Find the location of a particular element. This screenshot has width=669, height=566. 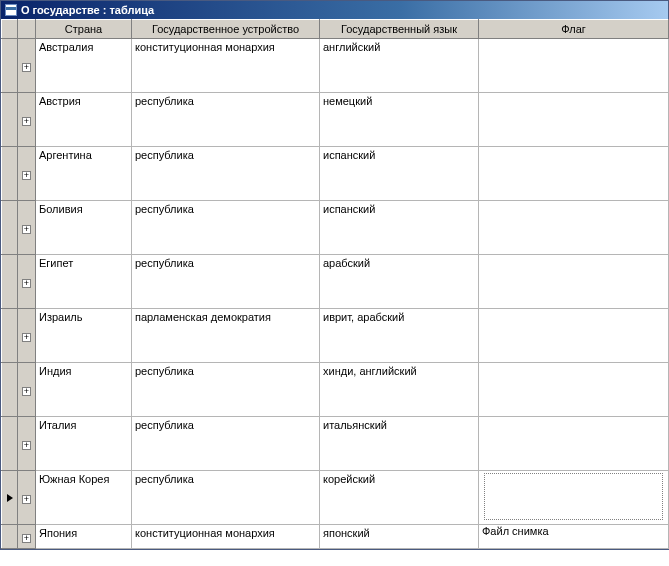

cell-country: Израиль is located at coordinates (84, 336).